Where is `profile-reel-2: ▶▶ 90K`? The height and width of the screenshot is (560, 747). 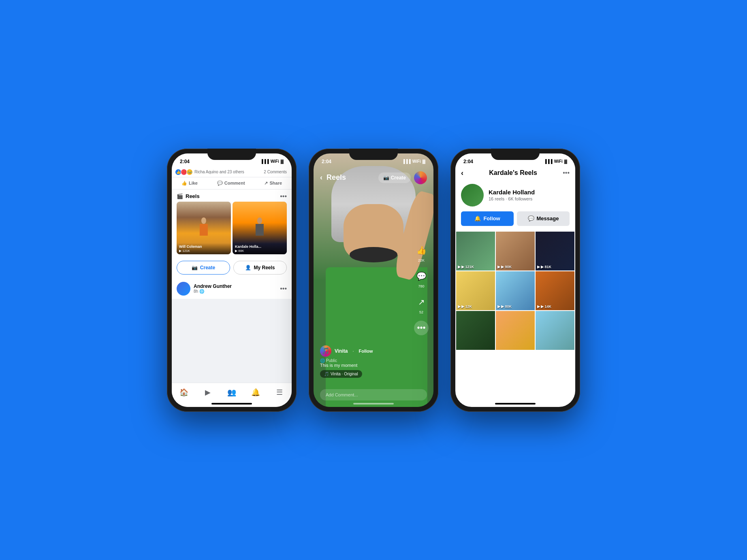 profile-reel-2: ▶▶ 90K is located at coordinates (515, 251).